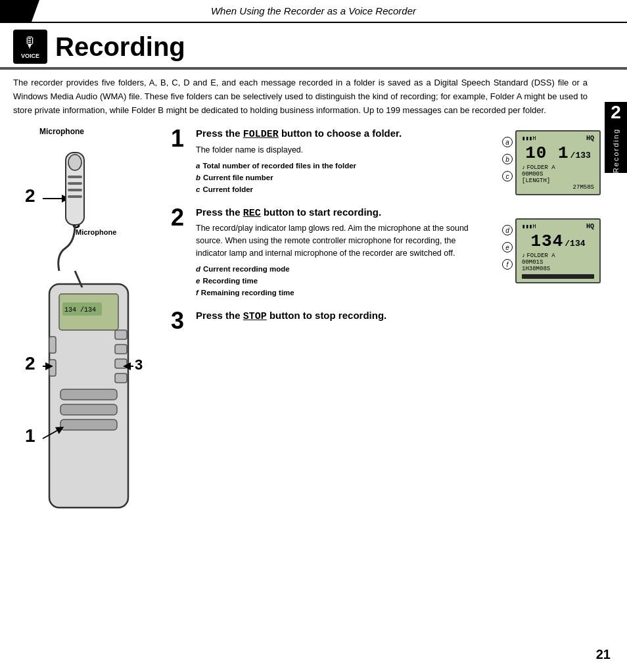 The width and height of the screenshot is (627, 672). What do you see at coordinates (314, 11) in the screenshot?
I see `header-title: When Using the Recorder as a Voice Recor…` at bounding box center [314, 11].